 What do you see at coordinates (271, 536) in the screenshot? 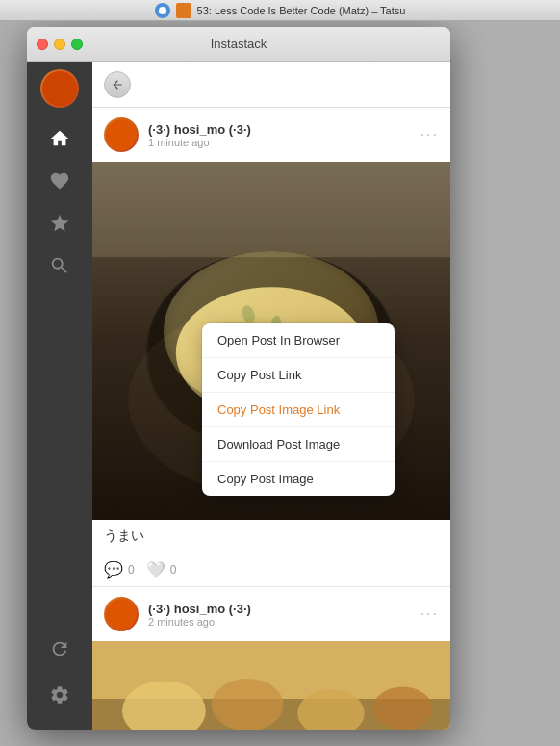
I see `post-caption: うまい` at bounding box center [271, 536].